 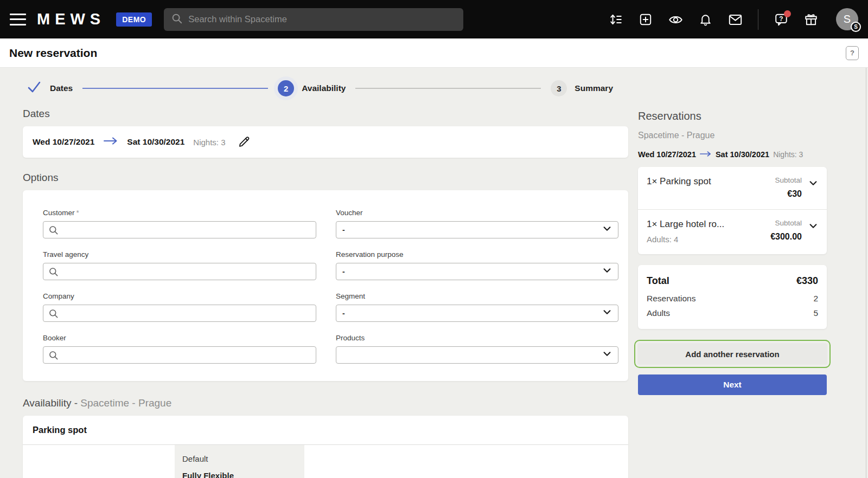 I want to click on booker-input, so click(x=187, y=355).